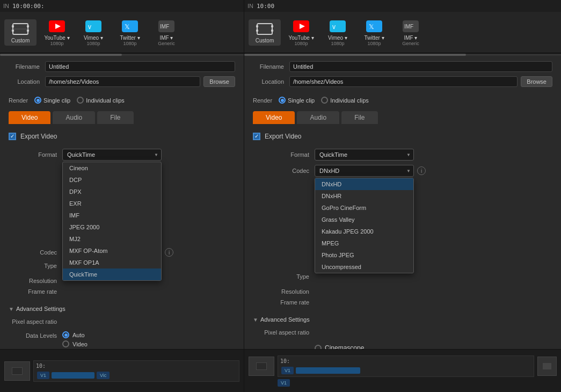  What do you see at coordinates (364, 155) in the screenshot?
I see `format-select-right: QuickTime` at bounding box center [364, 155].